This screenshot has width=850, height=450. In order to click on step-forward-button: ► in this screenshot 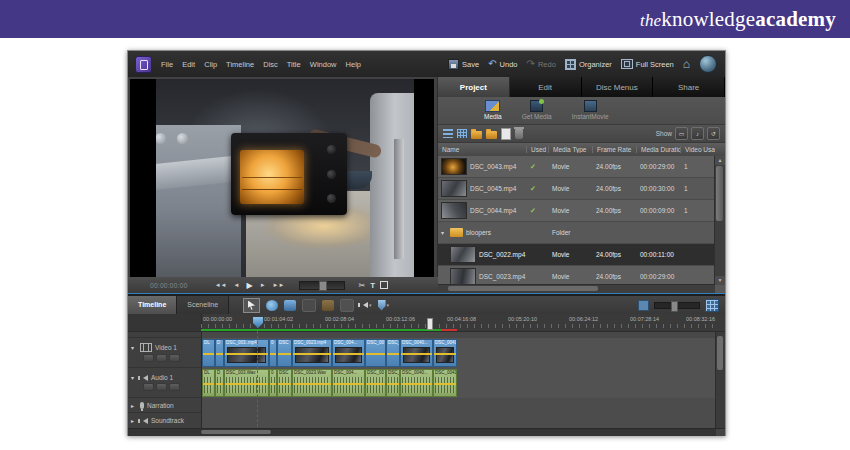, I will do `click(263, 285)`.